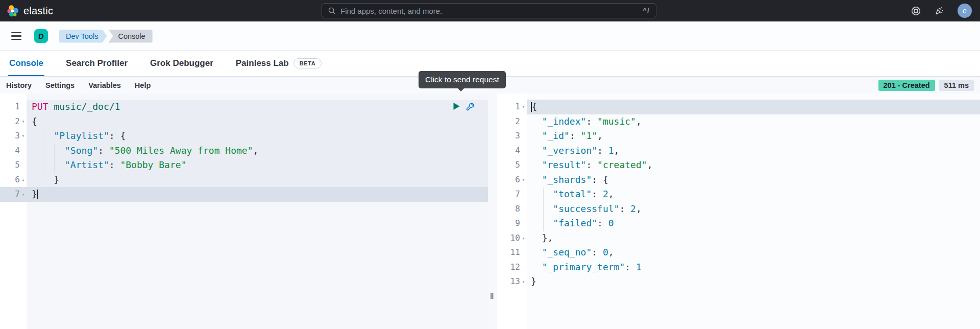 Image resolution: width=980 pixels, height=329 pixels. What do you see at coordinates (257, 136) in the screenshot?
I see `code-line: "Playlist": {` at bounding box center [257, 136].